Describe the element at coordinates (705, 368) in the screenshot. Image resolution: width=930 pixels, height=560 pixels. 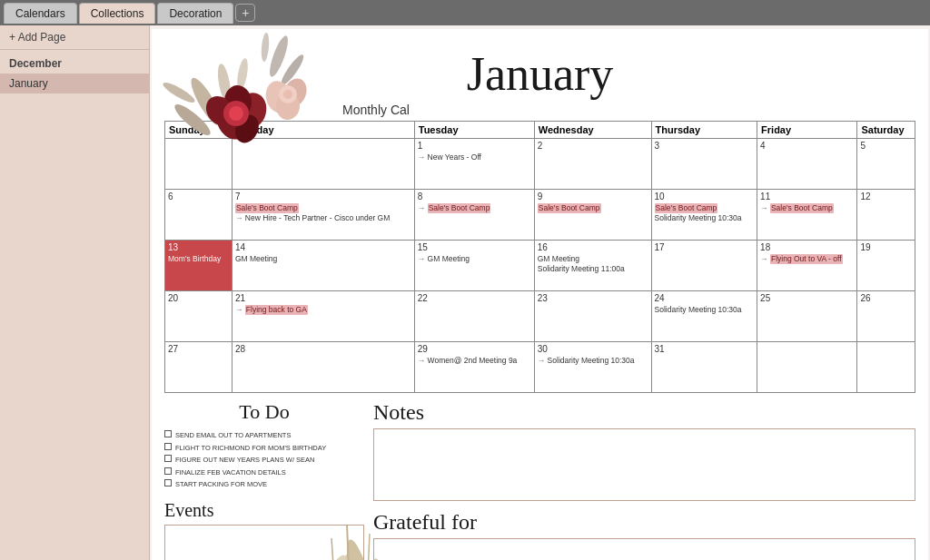
I see `cell-jan31: 31` at that location.